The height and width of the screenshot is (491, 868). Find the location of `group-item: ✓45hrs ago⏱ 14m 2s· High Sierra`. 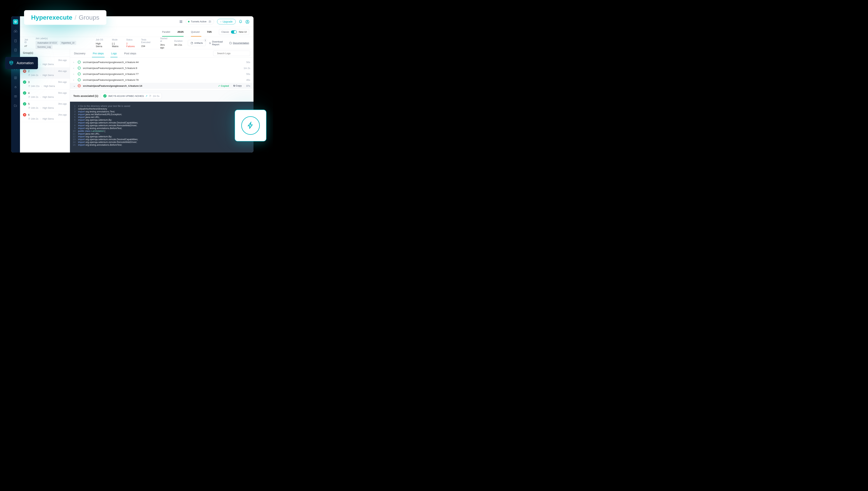

group-item: ✓45hrs ago⏱ 14m 2s· High Sierra is located at coordinates (45, 95).